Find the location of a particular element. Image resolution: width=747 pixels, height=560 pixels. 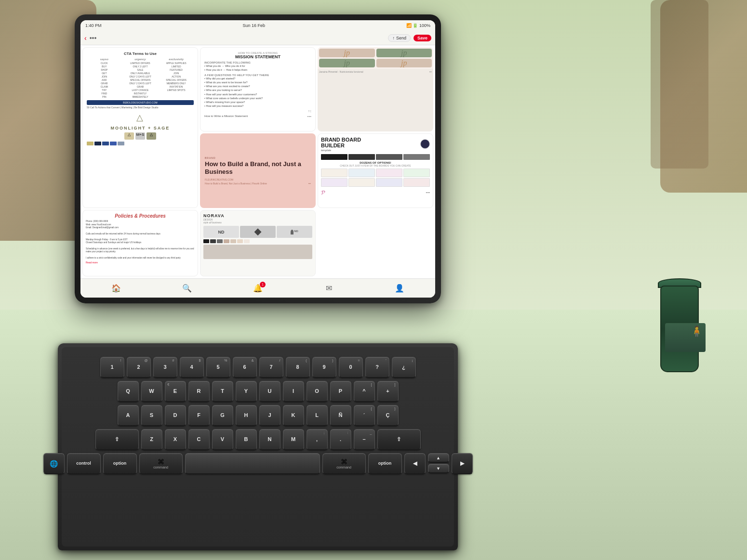

key-arrow-right: ▶ is located at coordinates (462, 464).